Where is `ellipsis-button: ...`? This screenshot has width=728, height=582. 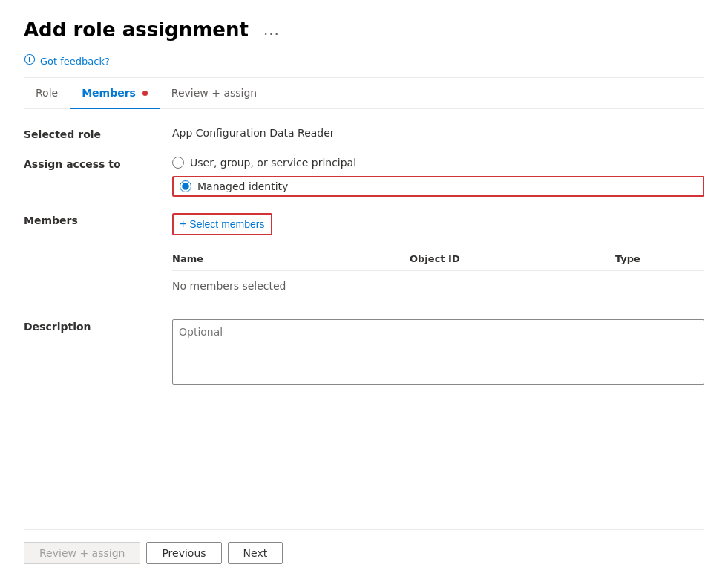
ellipsis-button: ... is located at coordinates (272, 30).